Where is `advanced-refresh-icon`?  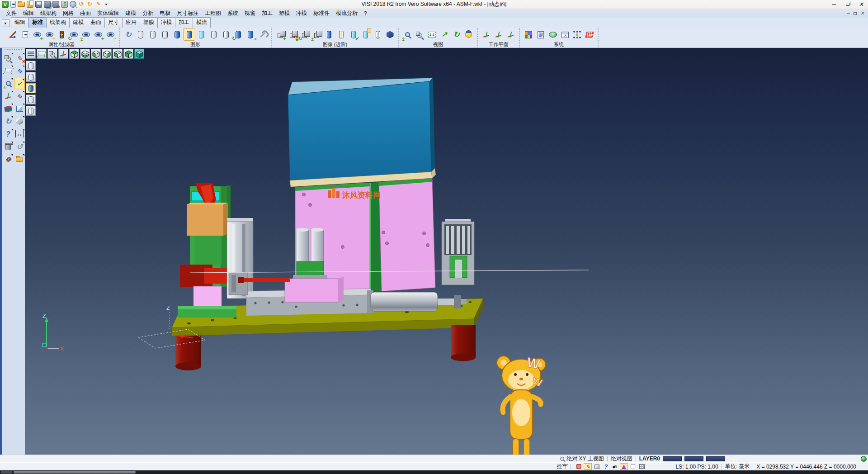
advanced-refresh-icon is located at coordinates (305, 34).